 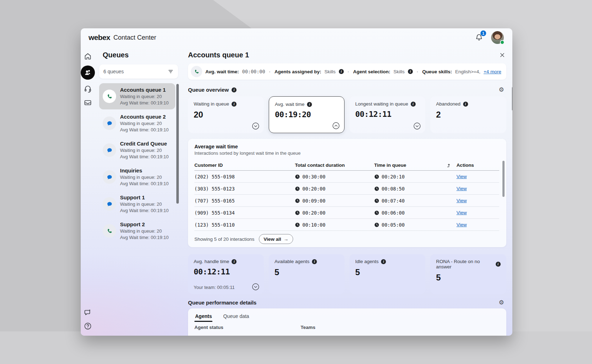 What do you see at coordinates (347, 153) in the screenshot?
I see `table-subtitle: Interactions sorted by longest wait time…` at bounding box center [347, 153].